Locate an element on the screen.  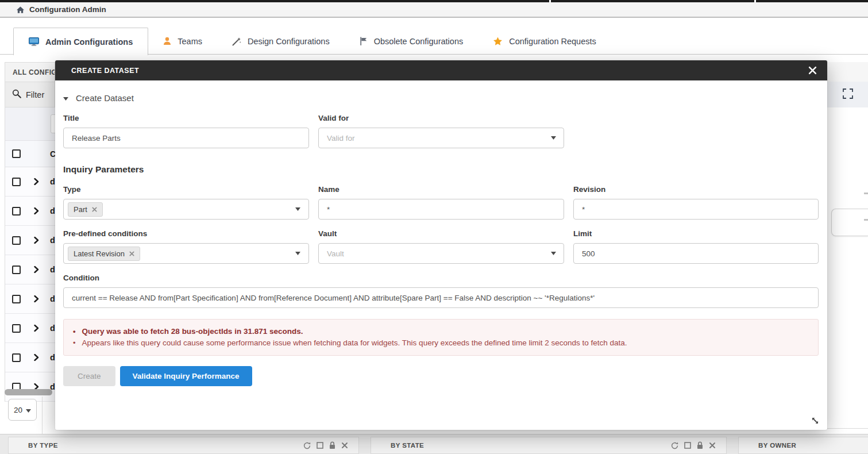
validate-inquiry-performance-button: Validate Inquiry Performance is located at coordinates (186, 376).